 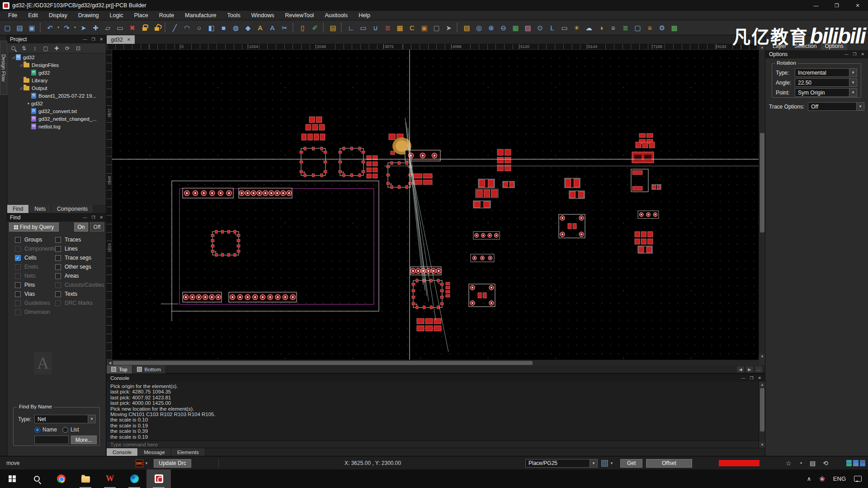 What do you see at coordinates (826, 463) in the screenshot?
I see `history-icon: ⟲` at bounding box center [826, 463].